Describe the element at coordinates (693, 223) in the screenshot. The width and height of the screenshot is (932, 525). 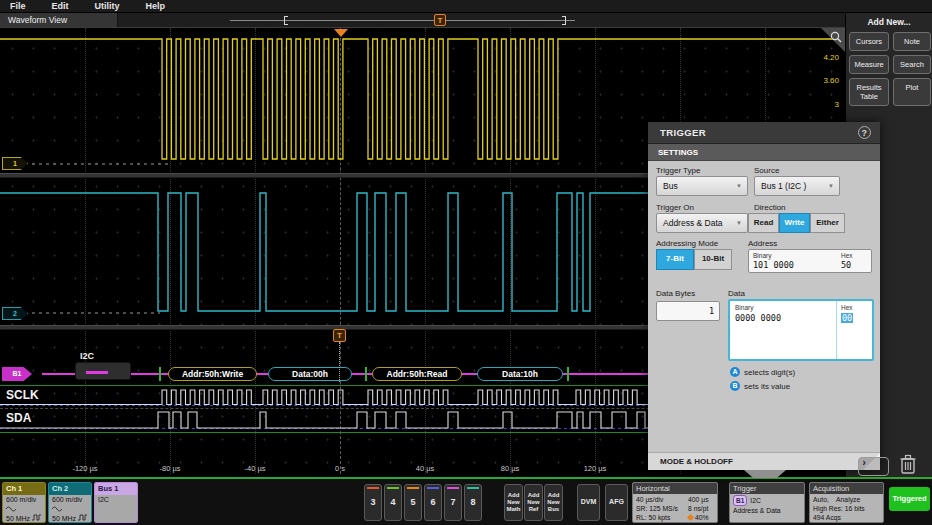
I see `trigger-on-value: Address & Data` at that location.